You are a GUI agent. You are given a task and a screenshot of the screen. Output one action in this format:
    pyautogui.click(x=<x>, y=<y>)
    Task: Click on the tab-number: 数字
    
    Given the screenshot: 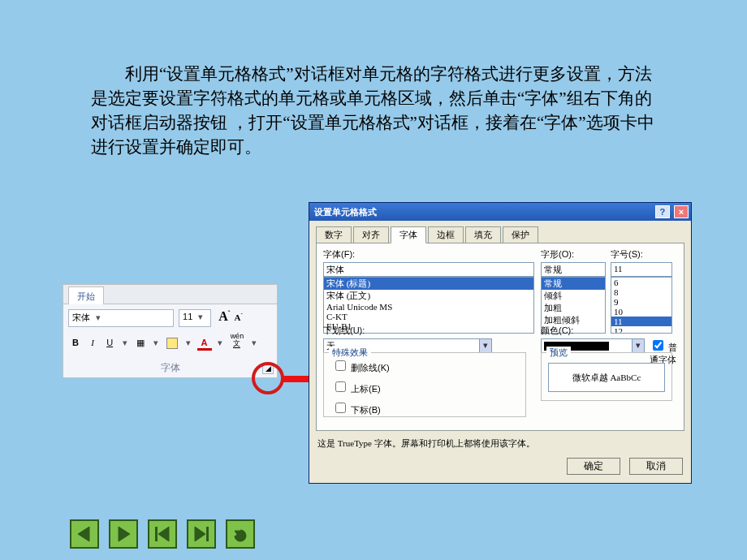 What is the action you would take?
    pyautogui.click(x=334, y=235)
    